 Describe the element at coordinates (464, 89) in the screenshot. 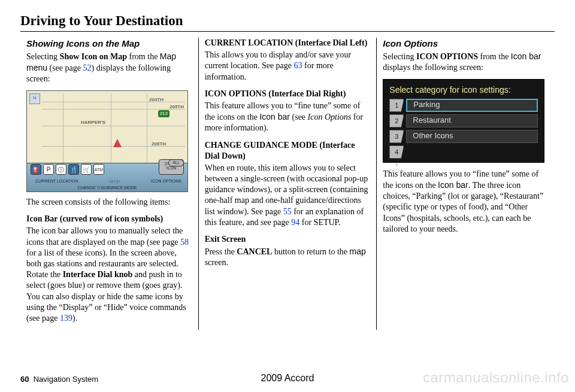

I see `settings-title: Select category for icon settings:` at that location.